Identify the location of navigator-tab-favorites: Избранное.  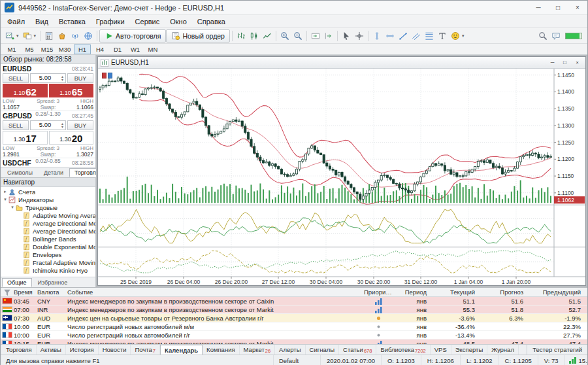
(53, 283).